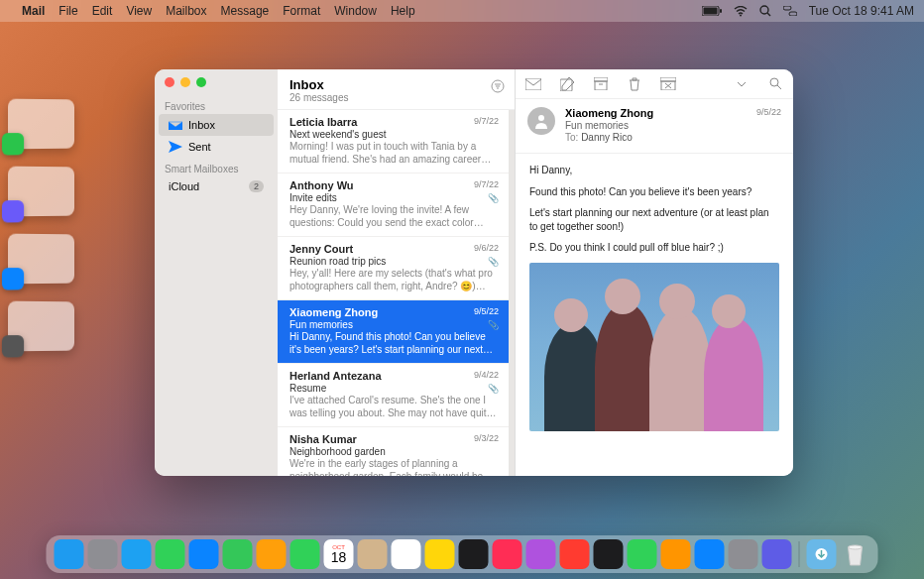 Image resolution: width=924 pixels, height=579 pixels. I want to click on message-preview: I've attached Carol's resume. She's the …, so click(393, 406).